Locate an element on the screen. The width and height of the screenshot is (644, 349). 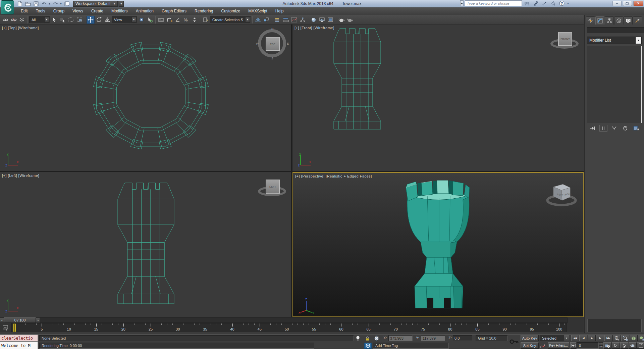
select-object-icon is located at coordinates (54, 20).